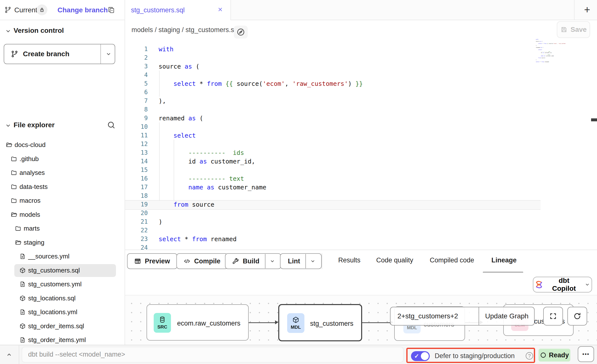  Describe the element at coordinates (30, 215) in the screenshot. I see `file-label: models` at that location.